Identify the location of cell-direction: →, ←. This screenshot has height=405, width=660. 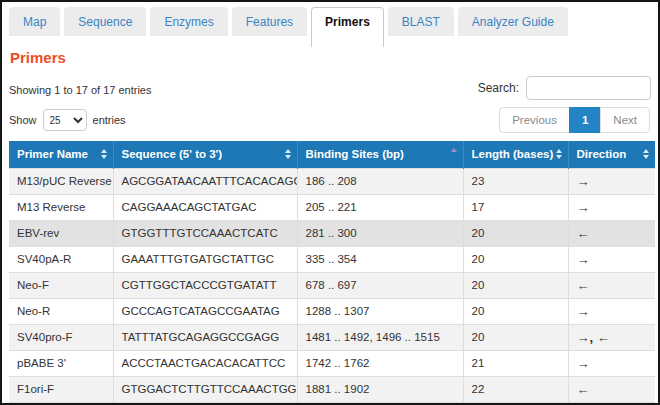
(612, 337).